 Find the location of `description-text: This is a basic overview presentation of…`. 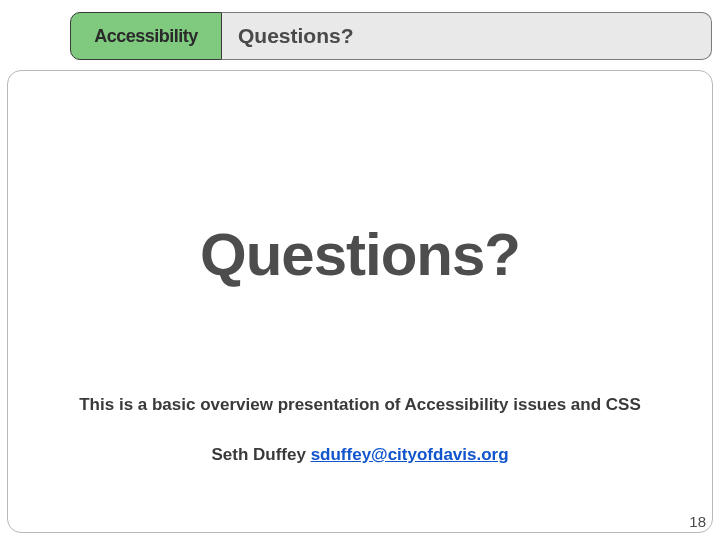

description-text: This is a basic overview presentation of… is located at coordinates (360, 405).